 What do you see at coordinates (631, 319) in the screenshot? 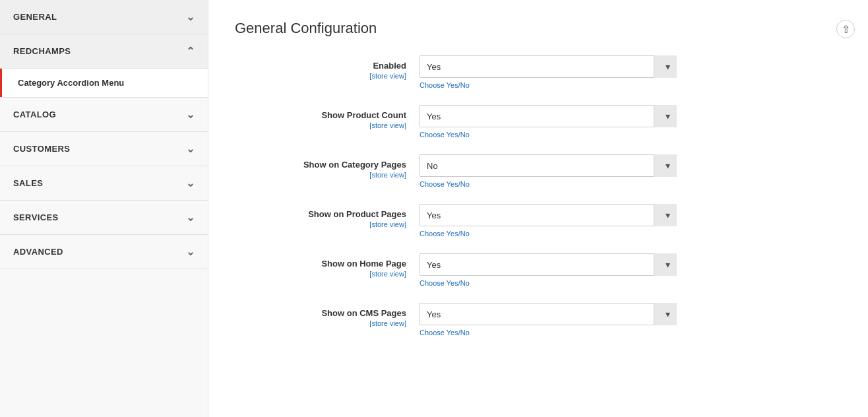
I see `config-field-col-show-on-cms-pages: YesNoChoose Yes/No` at bounding box center [631, 319].